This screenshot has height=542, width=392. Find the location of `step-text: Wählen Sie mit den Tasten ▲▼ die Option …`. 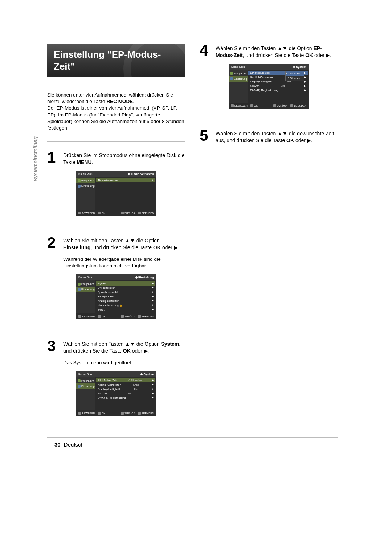

step-text: Wählen Sie mit den Tasten ▲▼ die Option … is located at coordinates (277, 51).